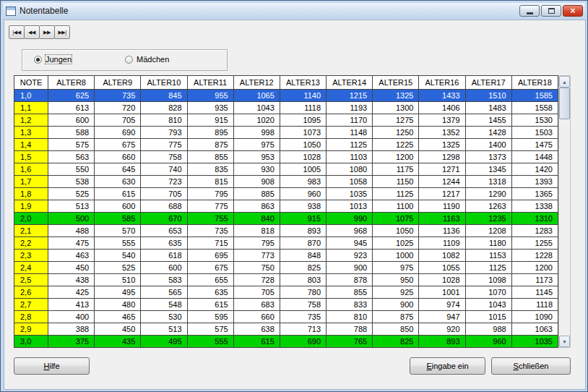 This screenshot has height=392, width=588. Describe the element at coordinates (164, 330) in the screenshot. I see `grid-cell: 513` at that location.